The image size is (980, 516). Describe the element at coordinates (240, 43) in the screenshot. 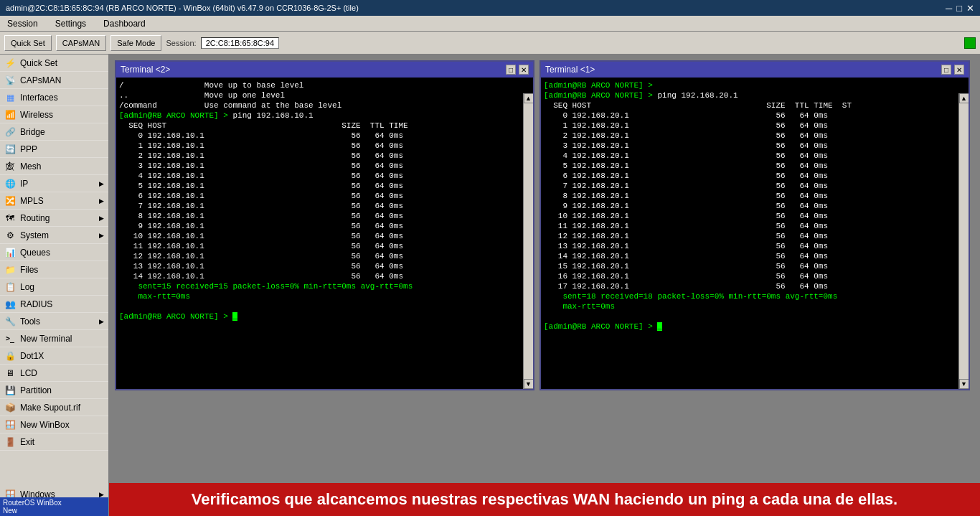

I see `session-value: 2C:C8:1B:65:8C:94` at that location.